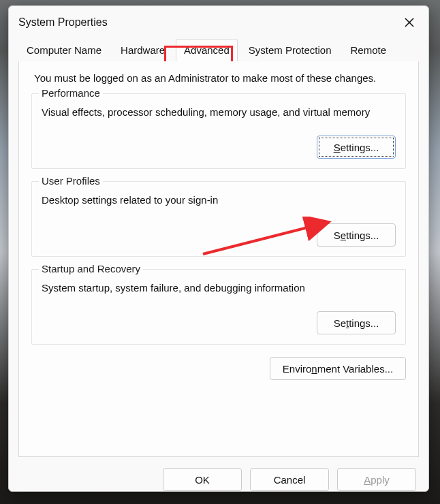 The width and height of the screenshot is (440, 504). Describe the element at coordinates (338, 368) in the screenshot. I see `environment-variables-button: Environment Variables...` at that location.